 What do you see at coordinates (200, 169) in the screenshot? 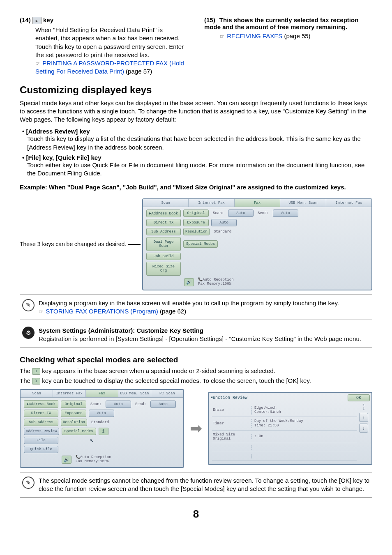
I see `bullet-file-body: Touch either key to use Quick File or Fi…` at bounding box center [200, 169].